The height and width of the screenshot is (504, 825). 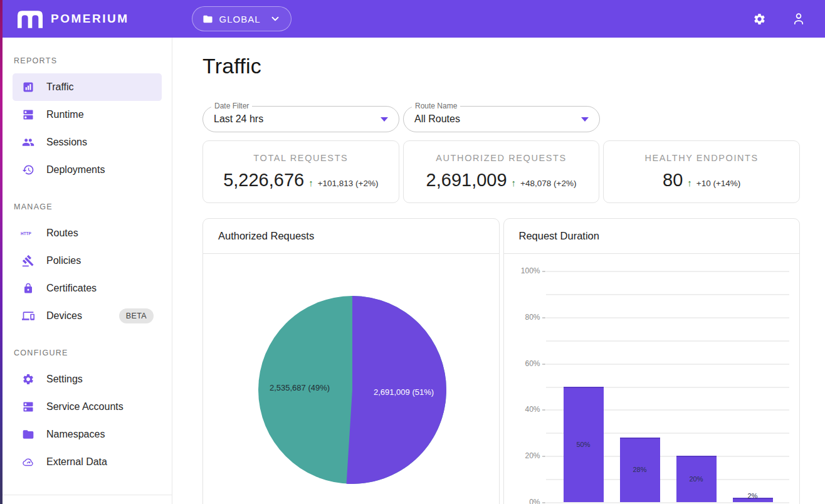 I want to click on sidebar-item-label: Deployments, so click(x=75, y=170).